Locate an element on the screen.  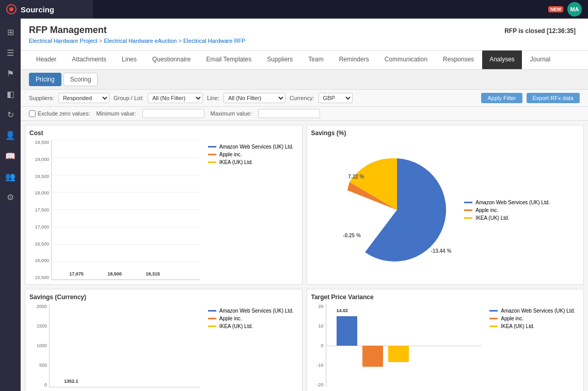
apply-filter-button: Apply Filter is located at coordinates (502, 98).